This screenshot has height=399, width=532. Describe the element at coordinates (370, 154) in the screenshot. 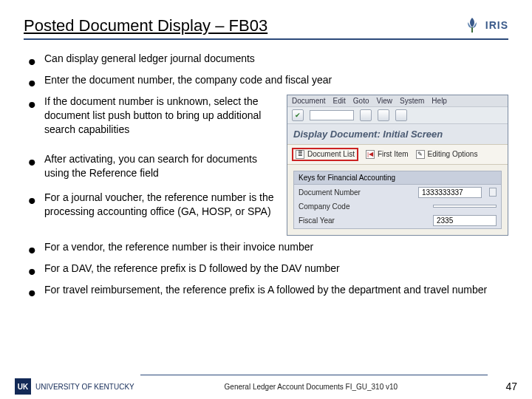

I see `first-icon: |◀` at that location.